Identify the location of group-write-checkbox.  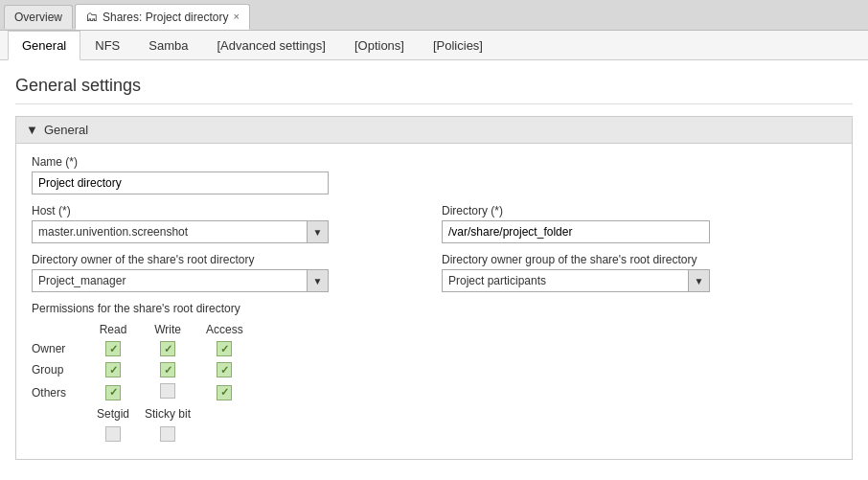
(168, 370).